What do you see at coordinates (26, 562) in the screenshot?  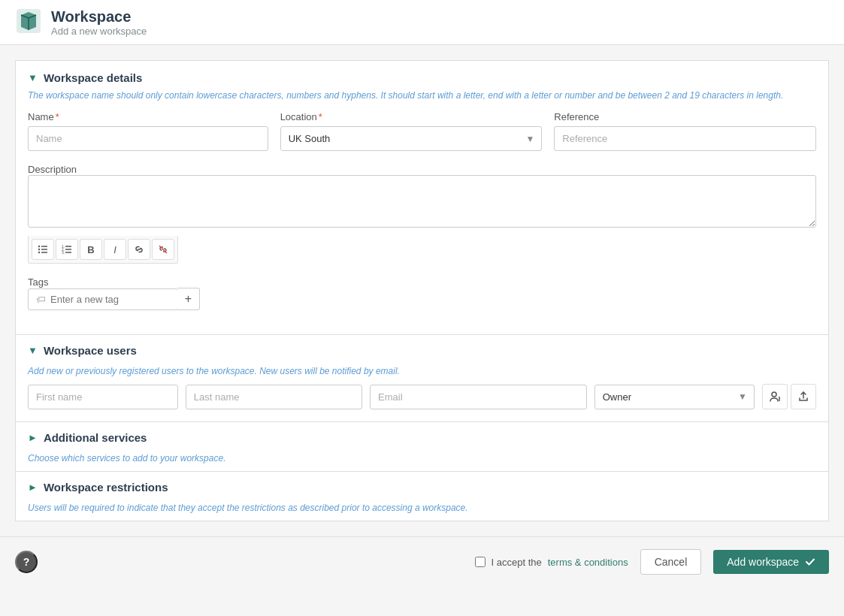 I see `help-button: ?` at bounding box center [26, 562].